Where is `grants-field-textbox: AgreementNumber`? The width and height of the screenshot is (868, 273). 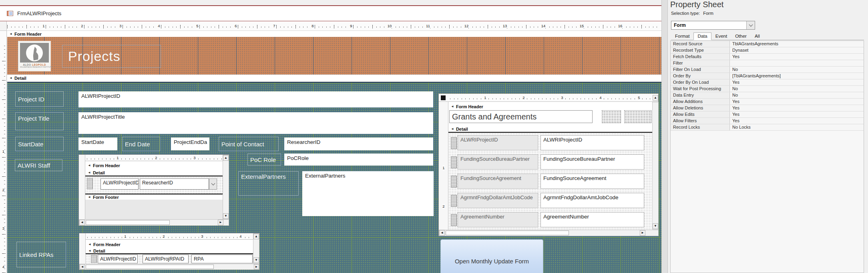
grants-field-textbox: AgreementNumber is located at coordinates (593, 220).